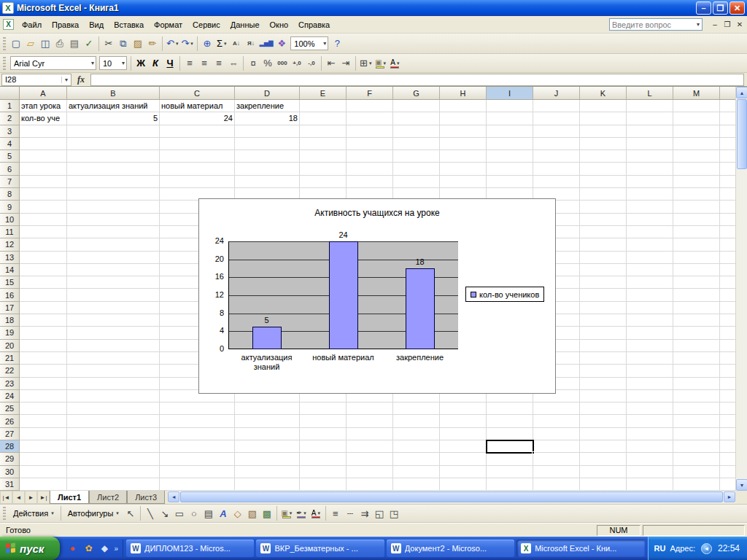 This screenshot has height=560, width=747. Describe the element at coordinates (114, 346) in the screenshot. I see `cell-B20` at that location.